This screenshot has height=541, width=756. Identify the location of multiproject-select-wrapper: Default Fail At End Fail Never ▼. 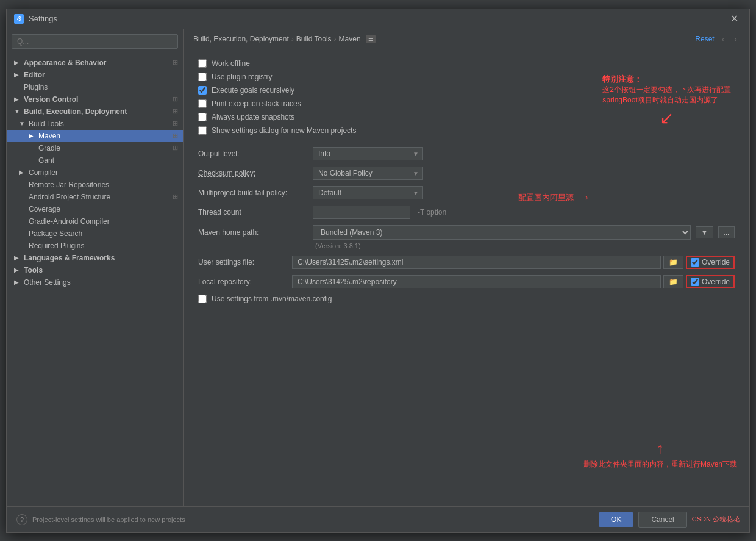
(368, 193).